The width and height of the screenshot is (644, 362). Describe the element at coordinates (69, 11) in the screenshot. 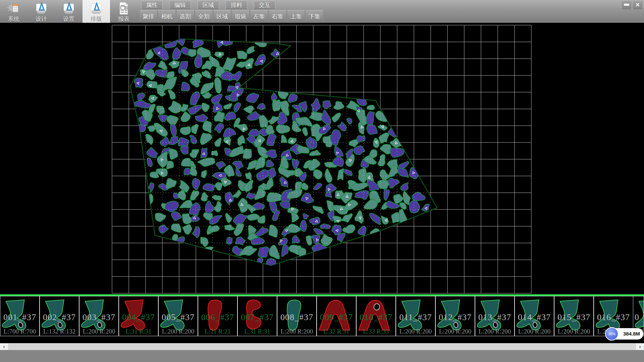

I see `toolbar-button-settings: 设置` at that location.